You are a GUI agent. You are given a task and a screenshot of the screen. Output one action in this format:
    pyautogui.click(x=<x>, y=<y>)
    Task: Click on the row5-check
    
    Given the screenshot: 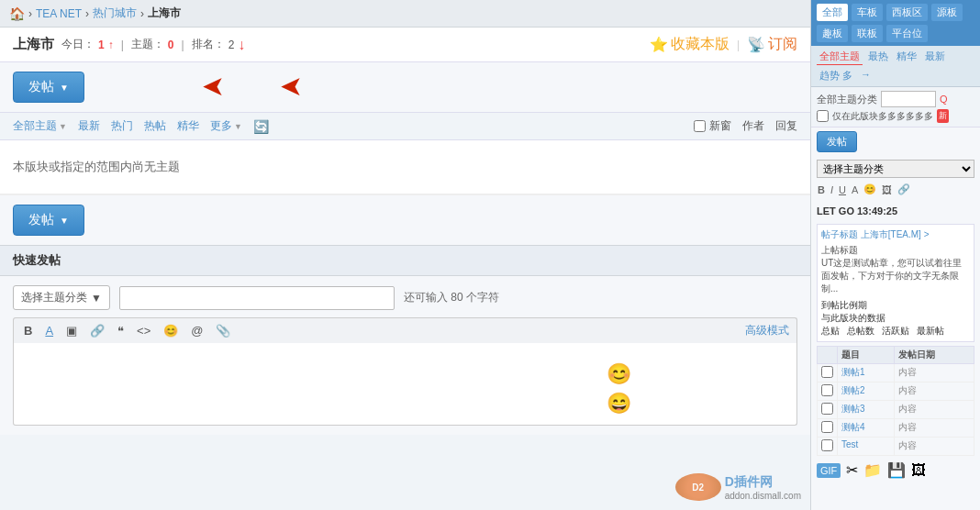 What is the action you would take?
    pyautogui.click(x=828, y=447)
    